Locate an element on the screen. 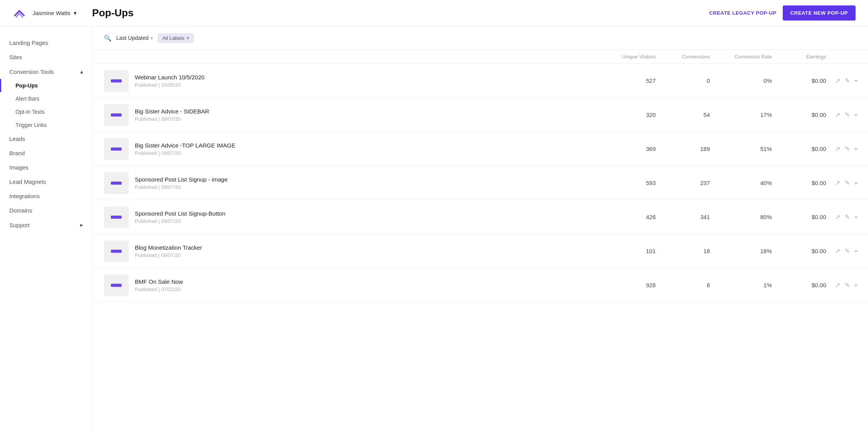 The height and width of the screenshot is (432, 868). item-info: Blog Monetization Tracker Published | 09… is located at coordinates (349, 251).